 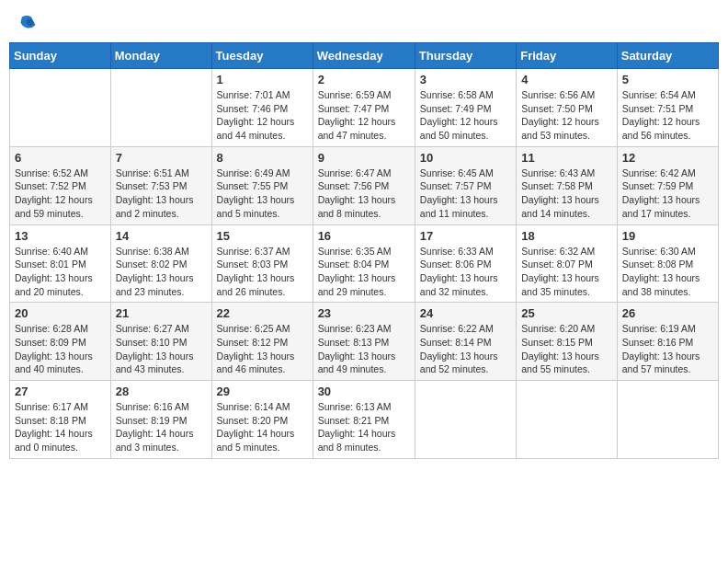 I want to click on header, so click(x=364, y=23).